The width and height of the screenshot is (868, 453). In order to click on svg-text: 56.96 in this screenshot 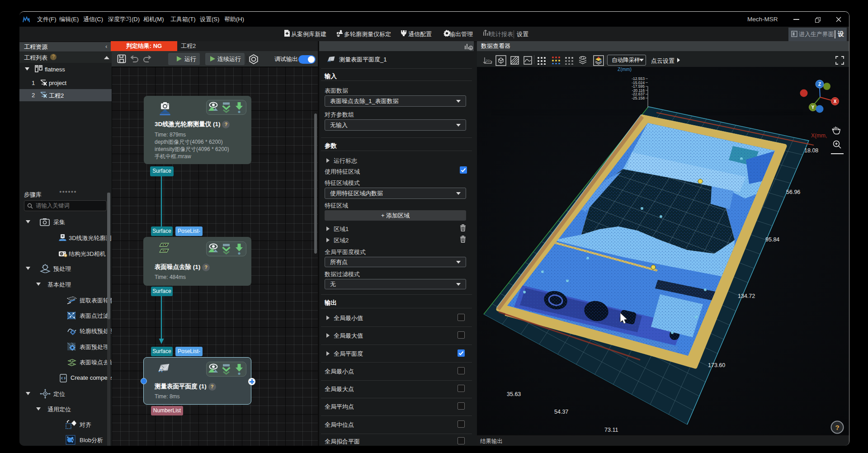, I will do `click(793, 192)`.